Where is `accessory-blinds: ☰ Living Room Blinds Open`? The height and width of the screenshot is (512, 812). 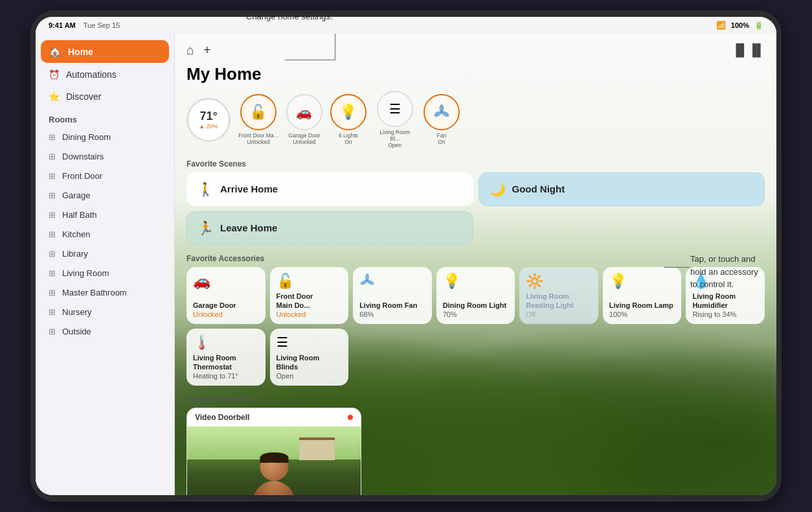 accessory-blinds: ☰ Living Room Blinds Open is located at coordinates (310, 357).